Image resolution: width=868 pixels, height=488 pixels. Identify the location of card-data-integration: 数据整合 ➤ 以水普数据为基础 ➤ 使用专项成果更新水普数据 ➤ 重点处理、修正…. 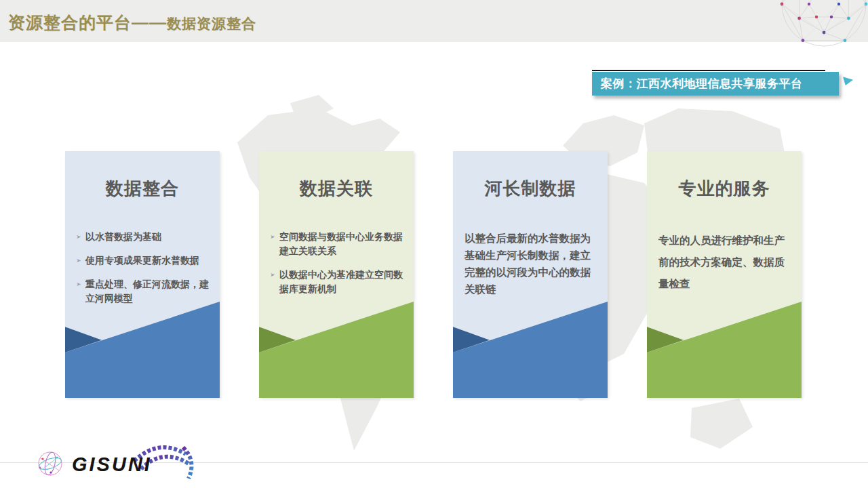
(142, 274).